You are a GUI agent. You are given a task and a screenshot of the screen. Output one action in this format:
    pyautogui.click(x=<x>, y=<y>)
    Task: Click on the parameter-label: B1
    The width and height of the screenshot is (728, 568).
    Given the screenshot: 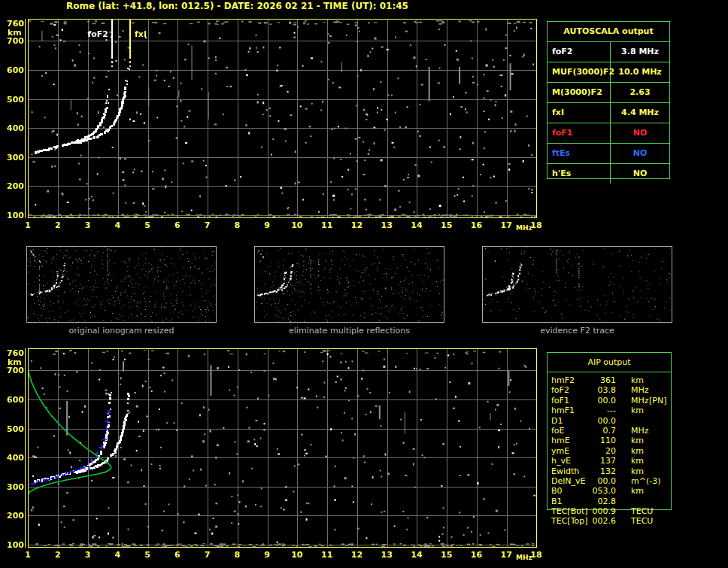 What is the action you would take?
    pyautogui.click(x=557, y=501)
    